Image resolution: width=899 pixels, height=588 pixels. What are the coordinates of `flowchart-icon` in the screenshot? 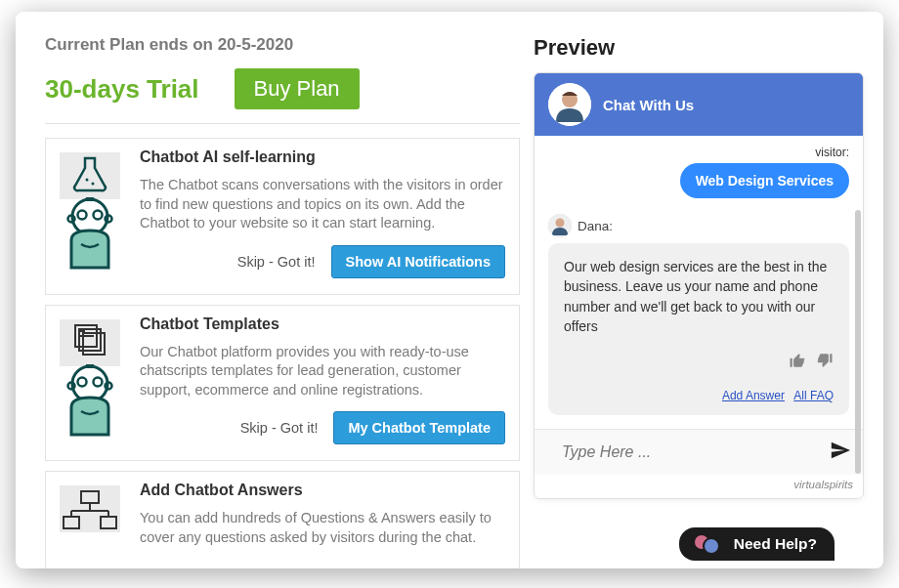 It's located at (90, 513).